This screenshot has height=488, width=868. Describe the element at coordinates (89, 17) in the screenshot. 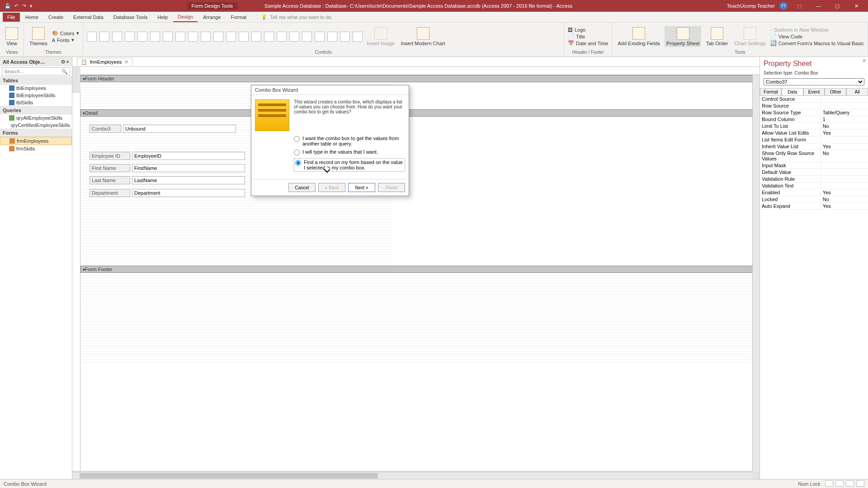

I see `tab-external-data: External Data` at that location.